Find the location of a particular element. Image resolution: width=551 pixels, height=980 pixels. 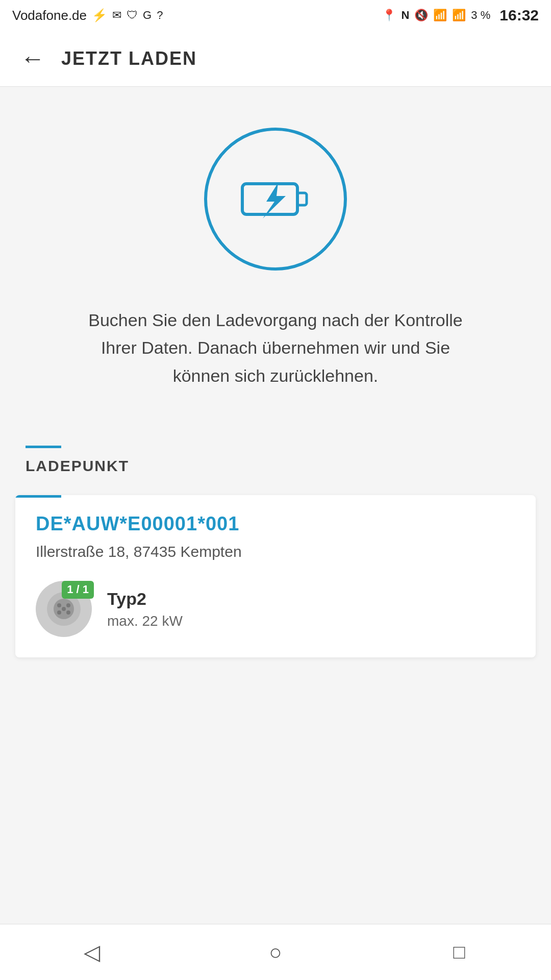

battery-text: 3 % is located at coordinates (481, 15).